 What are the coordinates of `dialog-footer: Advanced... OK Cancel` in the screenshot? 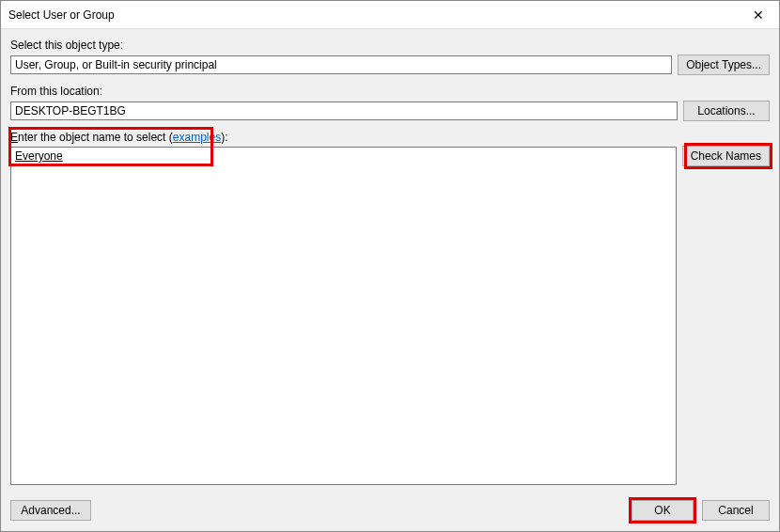 It's located at (390, 510).